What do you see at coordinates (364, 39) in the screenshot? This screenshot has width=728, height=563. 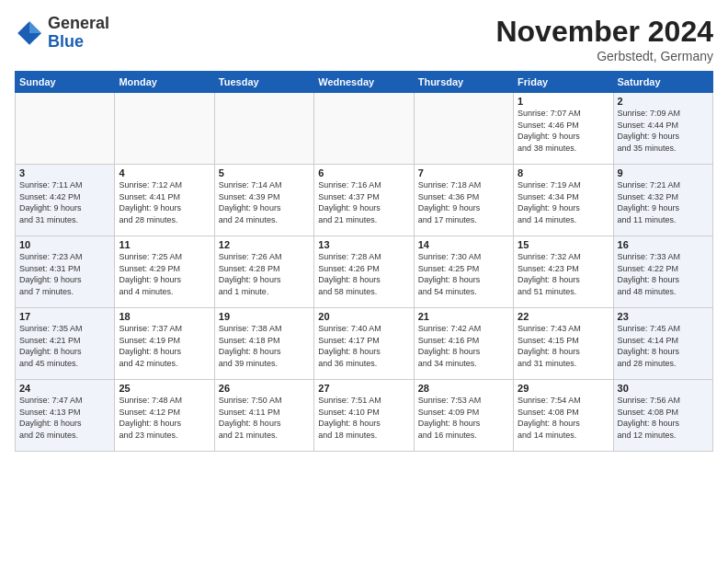 I see `header: General Blue November 2024 Gerbstedt, Ge…` at bounding box center [364, 39].